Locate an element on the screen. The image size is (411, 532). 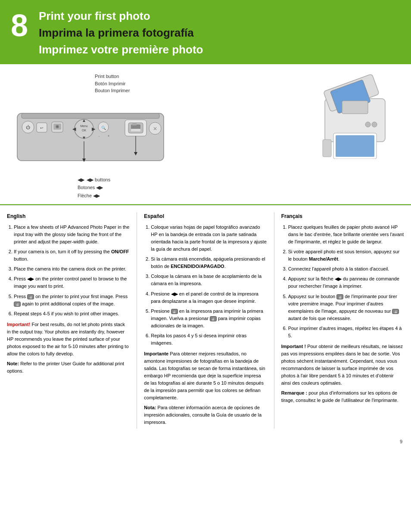
buttons-label-en: ◀▶ ◀▶ buttons is located at coordinates (188, 180).